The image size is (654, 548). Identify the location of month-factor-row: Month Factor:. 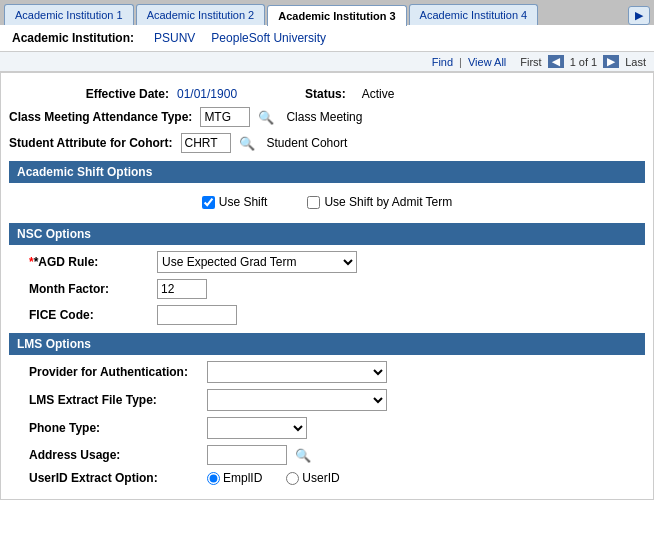
(327, 289).